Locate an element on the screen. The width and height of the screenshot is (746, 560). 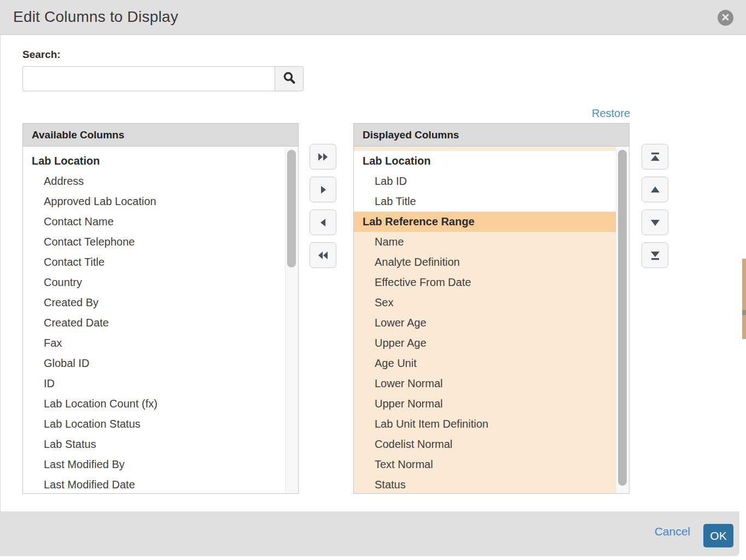
arrow-up-icon is located at coordinates (655, 190).